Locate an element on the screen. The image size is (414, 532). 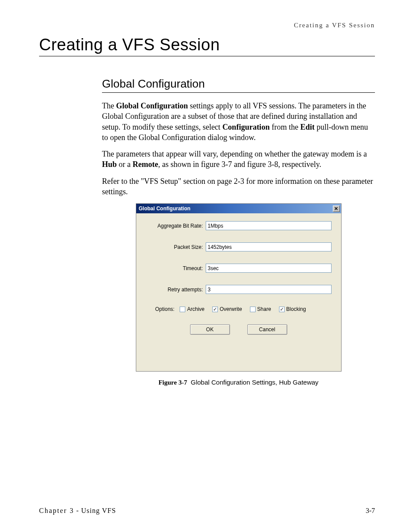
options-label: Options: is located at coordinates (165, 309).